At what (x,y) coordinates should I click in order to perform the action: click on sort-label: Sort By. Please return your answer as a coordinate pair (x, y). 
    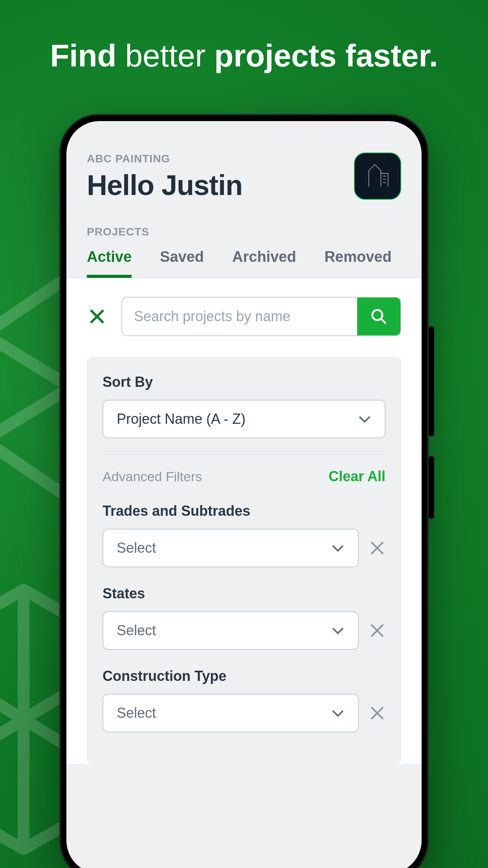
    Looking at the image, I should click on (244, 382).